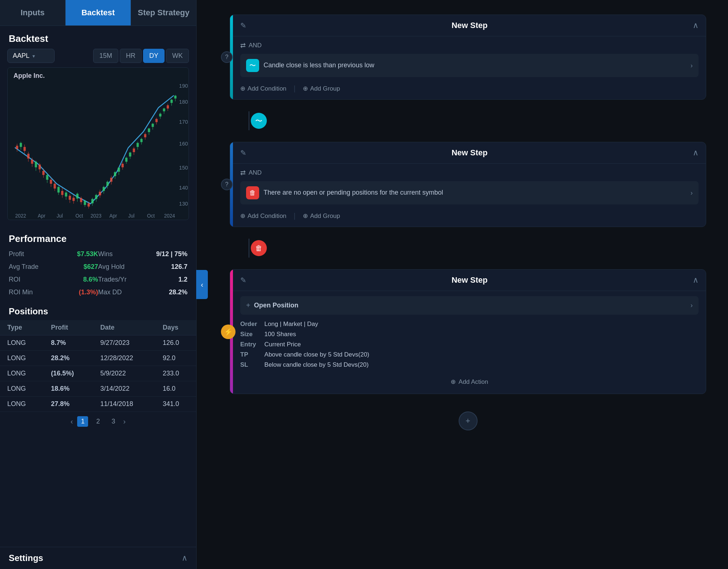  Describe the element at coordinates (106, 56) in the screenshot. I see `tf-15m: 15M` at that location.